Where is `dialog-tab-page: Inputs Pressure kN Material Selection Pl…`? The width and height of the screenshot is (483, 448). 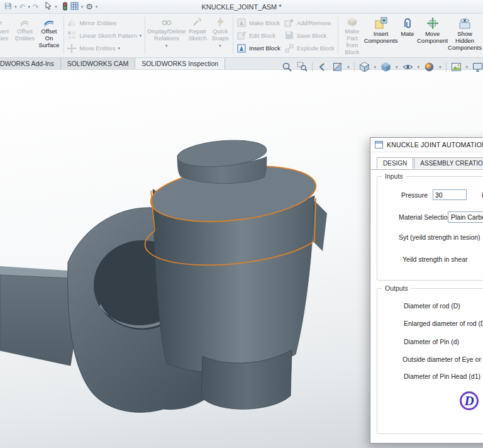
dialog-tab-page: Inputs Pressure kN Material Selection Pl… is located at coordinates (426, 306).